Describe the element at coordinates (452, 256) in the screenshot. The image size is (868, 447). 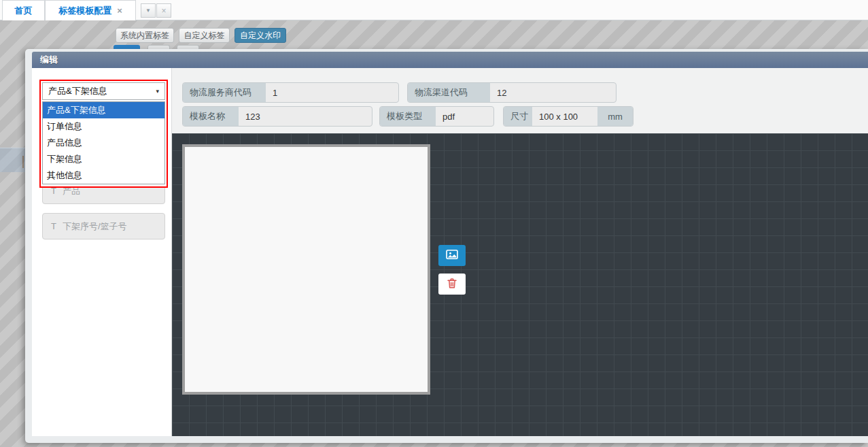
I see `image-icon` at that location.